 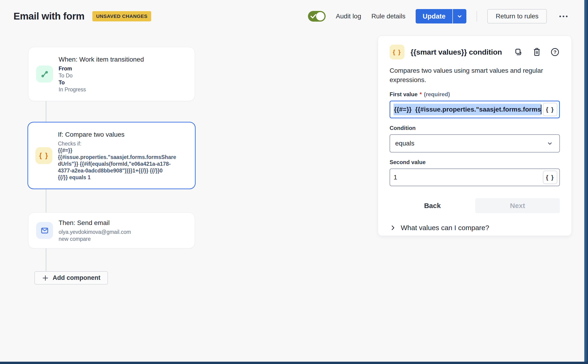 I want to click on action-card: Then: Send email olya.yevdokimova@gmail.…, so click(x=112, y=230).